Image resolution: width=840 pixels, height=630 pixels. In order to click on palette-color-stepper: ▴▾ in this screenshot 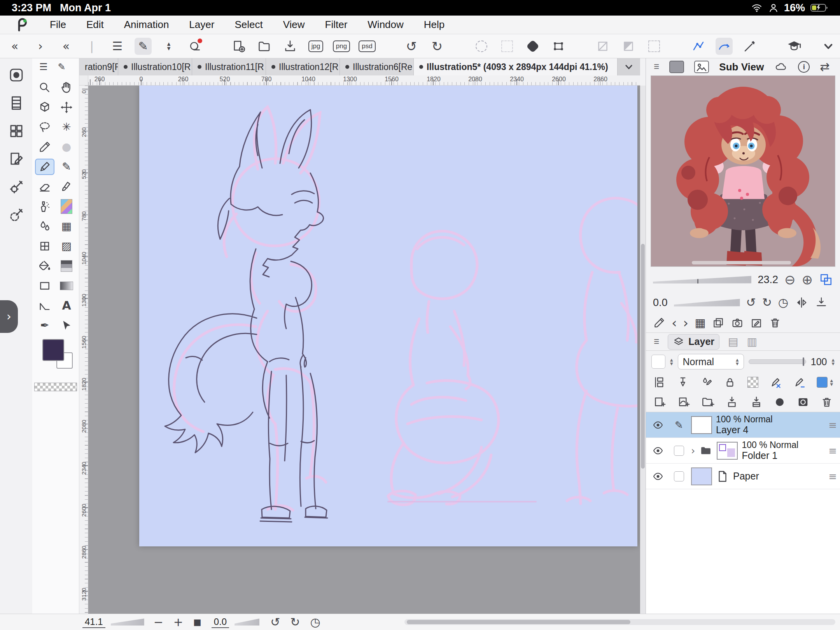, I will do `click(672, 362)`.